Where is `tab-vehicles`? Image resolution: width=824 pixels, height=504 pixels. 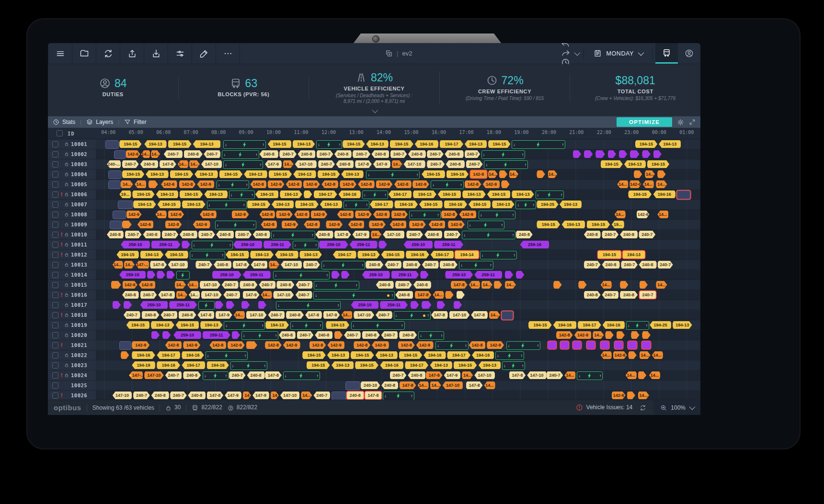 tab-vehicles is located at coordinates (667, 54).